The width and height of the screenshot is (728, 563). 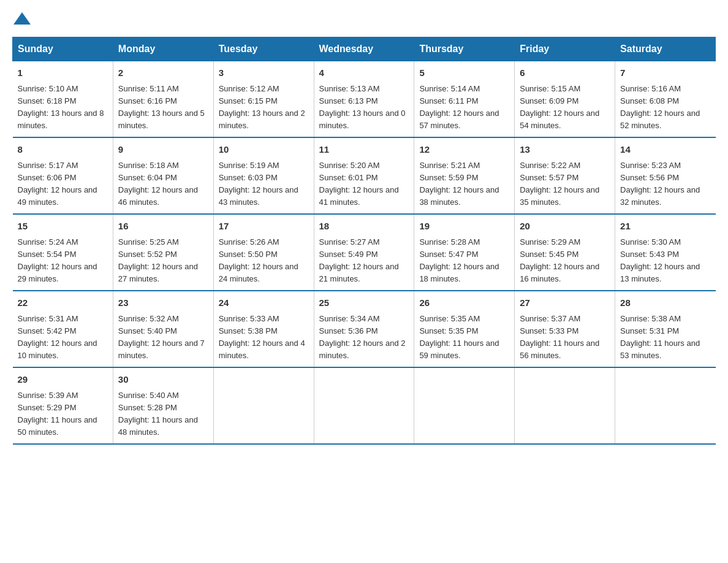 What do you see at coordinates (565, 49) in the screenshot?
I see `col-friday: Friday` at bounding box center [565, 49].